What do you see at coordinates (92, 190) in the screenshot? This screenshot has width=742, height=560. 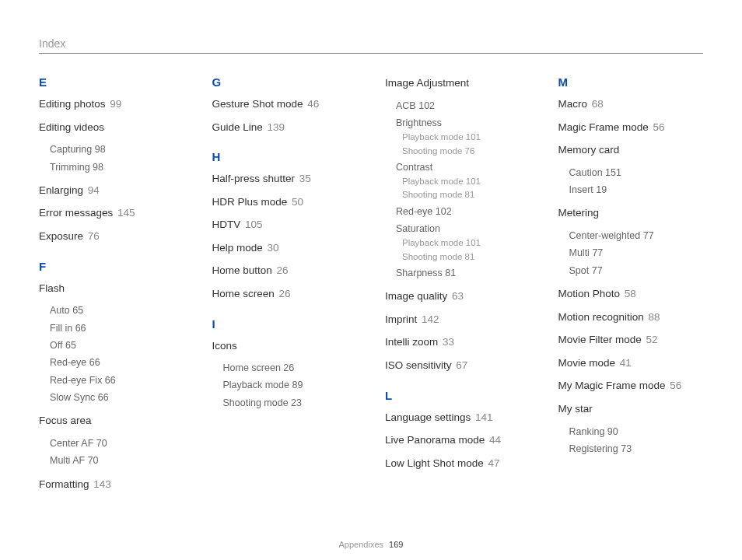 I see `entry-page: 94` at bounding box center [92, 190].